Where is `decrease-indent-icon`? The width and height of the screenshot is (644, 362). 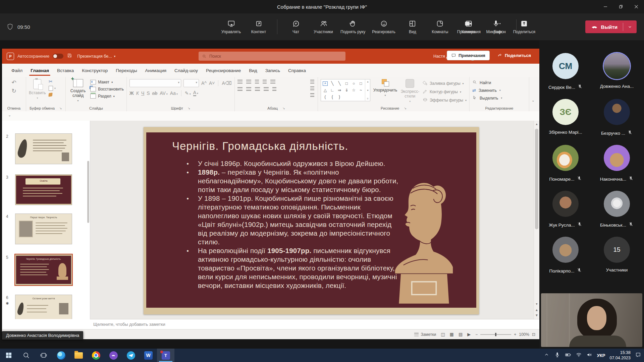 decrease-indent-icon is located at coordinates (257, 82).